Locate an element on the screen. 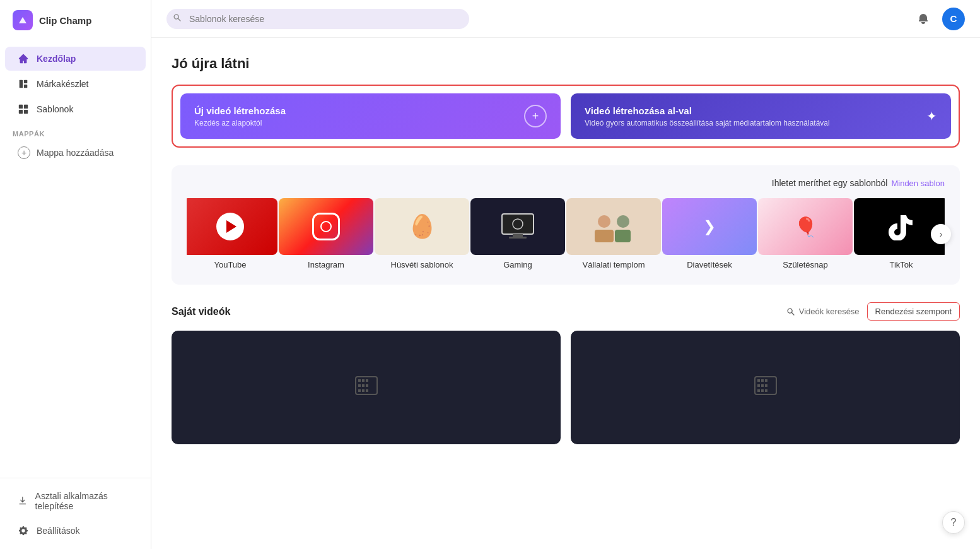 The image size is (980, 549). action-cards: Új videó létrehozása Kezdés az alapoktól… is located at coordinates (566, 116).